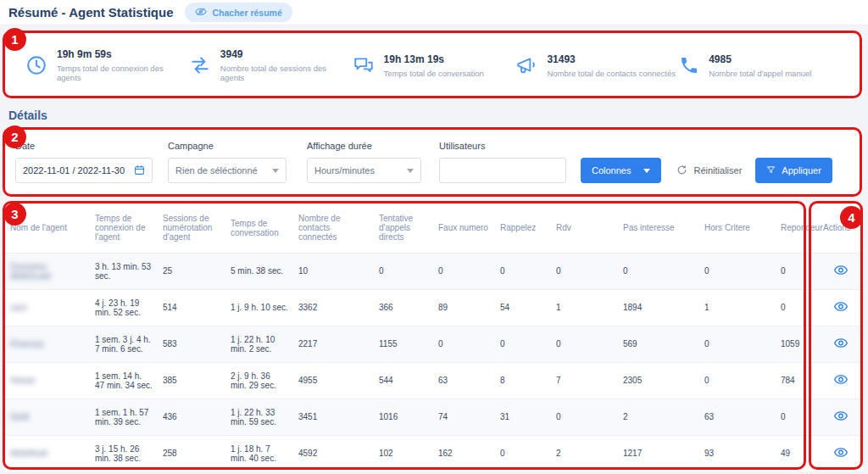 The height and width of the screenshot is (474, 868). What do you see at coordinates (659, 380) in the screenshot?
I see `data-cell: 2305` at bounding box center [659, 380].